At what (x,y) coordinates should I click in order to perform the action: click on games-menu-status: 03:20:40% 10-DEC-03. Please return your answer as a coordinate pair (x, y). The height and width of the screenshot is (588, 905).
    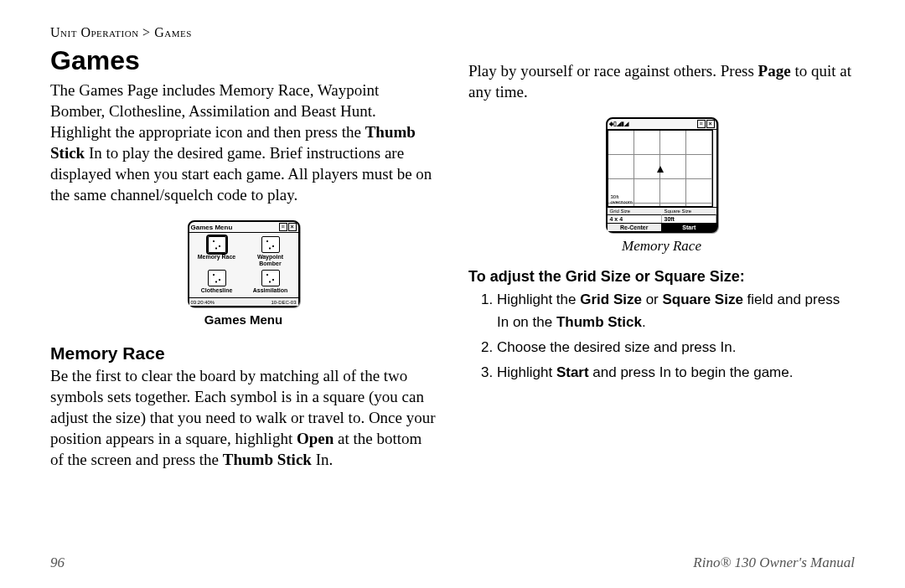
    Looking at the image, I should click on (244, 302).